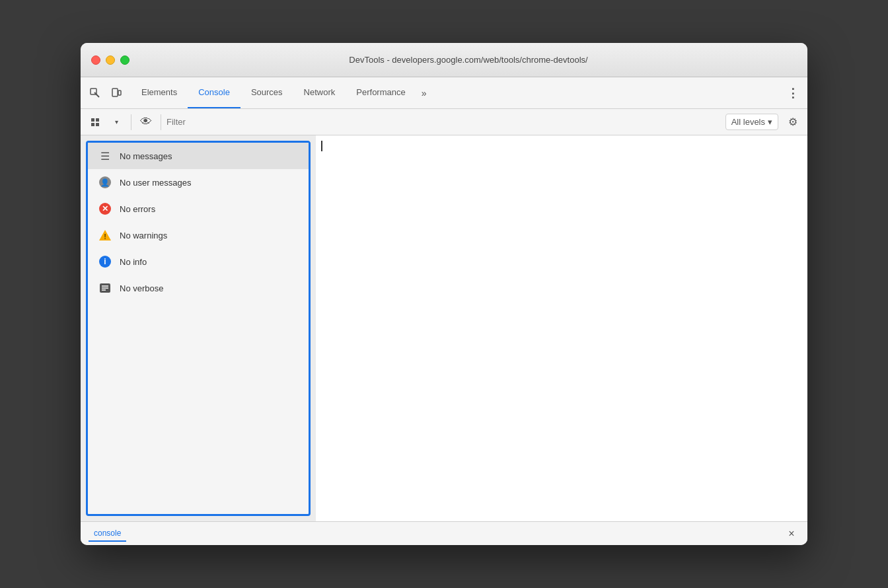 This screenshot has width=888, height=588. What do you see at coordinates (110, 60) in the screenshot?
I see `traffic-lights` at bounding box center [110, 60].